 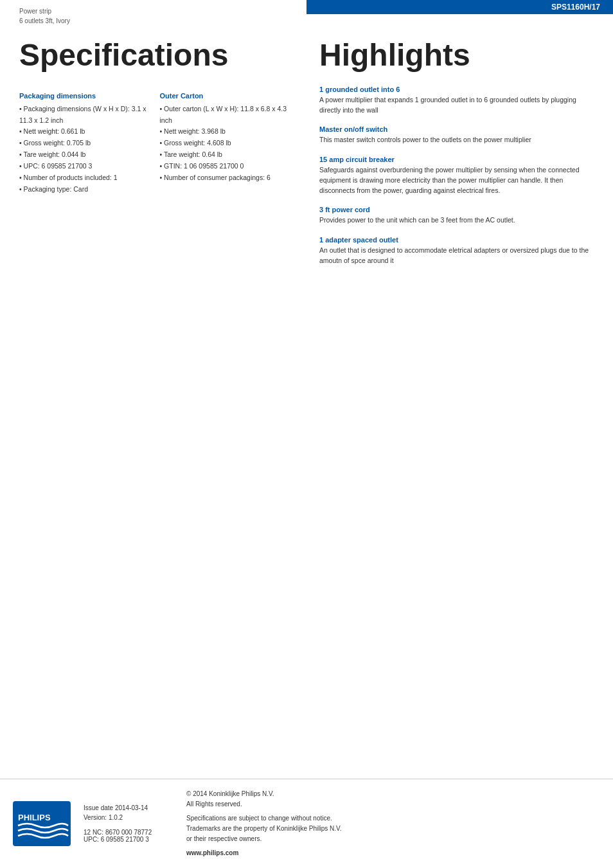 I want to click on list-item: Outer carton (L x W x H): 11.8 x 6.8 x 4…, so click(x=224, y=115).